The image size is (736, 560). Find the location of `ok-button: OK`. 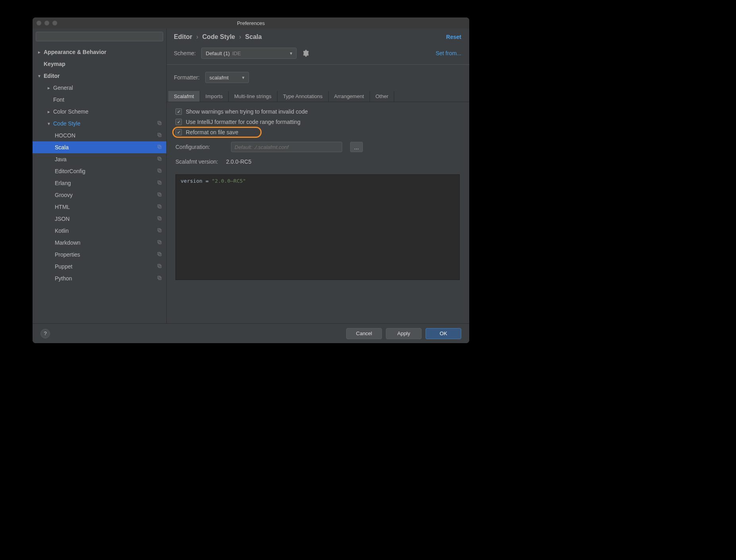

ok-button: OK is located at coordinates (443, 334).